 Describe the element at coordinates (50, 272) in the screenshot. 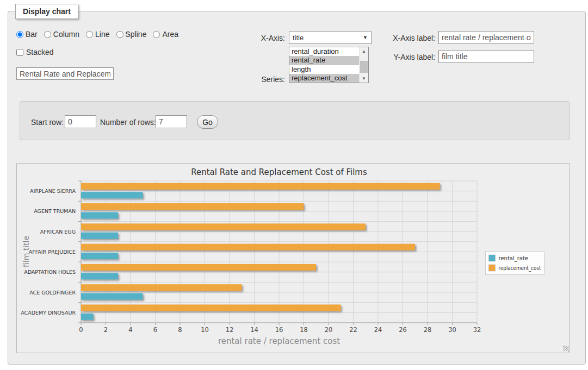

I see `category-label: ADAPTATION HOLES` at that location.